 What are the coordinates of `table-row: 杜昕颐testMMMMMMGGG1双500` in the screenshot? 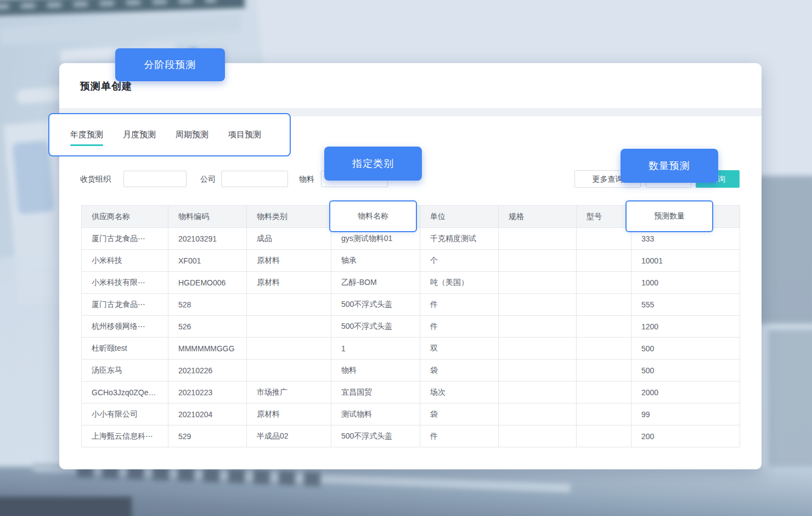 It's located at (411, 349).